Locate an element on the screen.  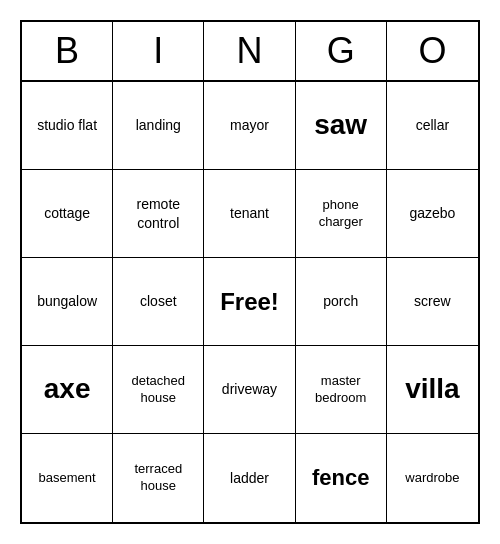
bingo-cell: villa is located at coordinates (432, 390).